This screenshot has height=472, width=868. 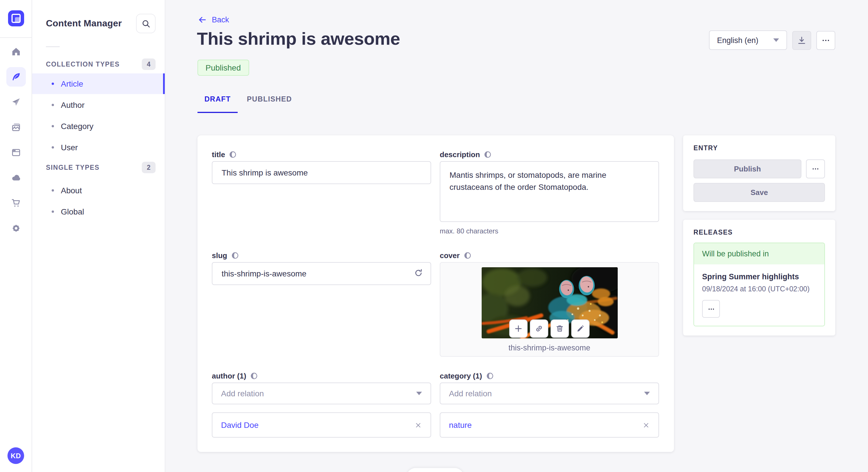 I want to click on copy-link-button, so click(x=539, y=329).